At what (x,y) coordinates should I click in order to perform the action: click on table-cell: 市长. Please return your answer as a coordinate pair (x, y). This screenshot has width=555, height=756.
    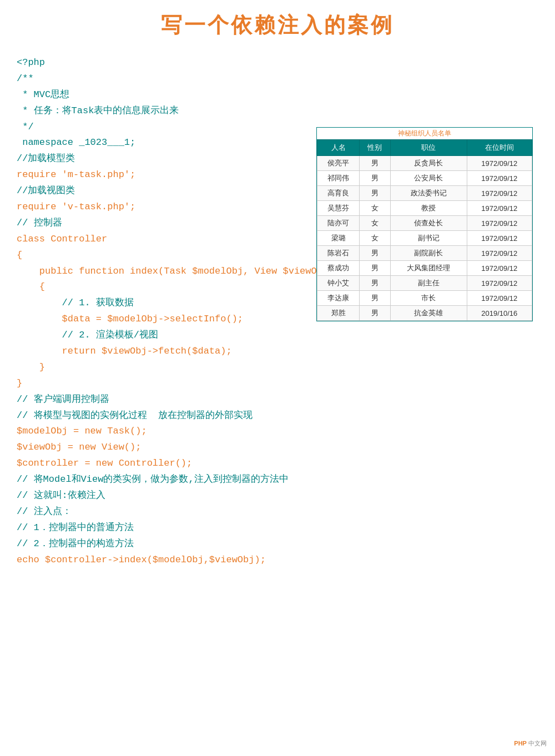
    Looking at the image, I should click on (428, 299).